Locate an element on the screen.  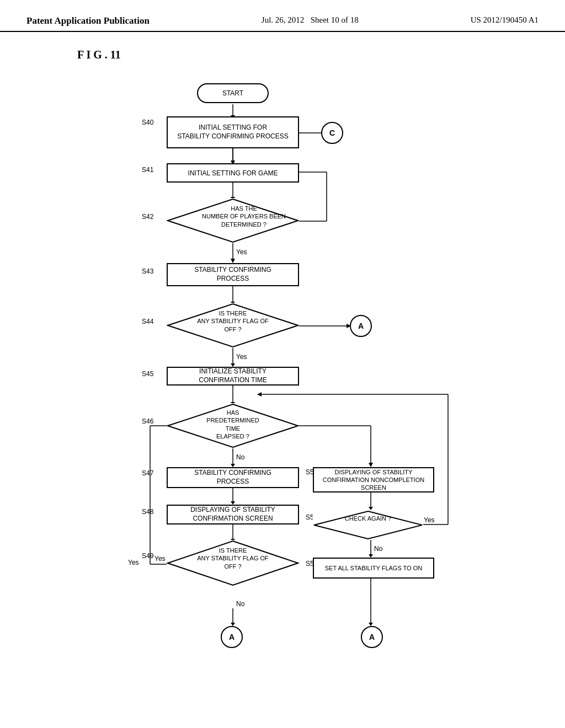
s46-node: HASPREDETERMINED TIMEELAPSED ? is located at coordinates (233, 426).